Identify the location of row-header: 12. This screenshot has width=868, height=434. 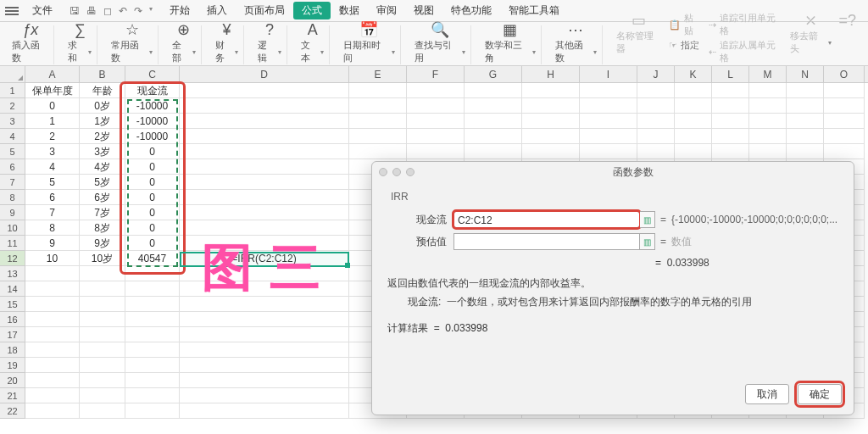
(13, 259).